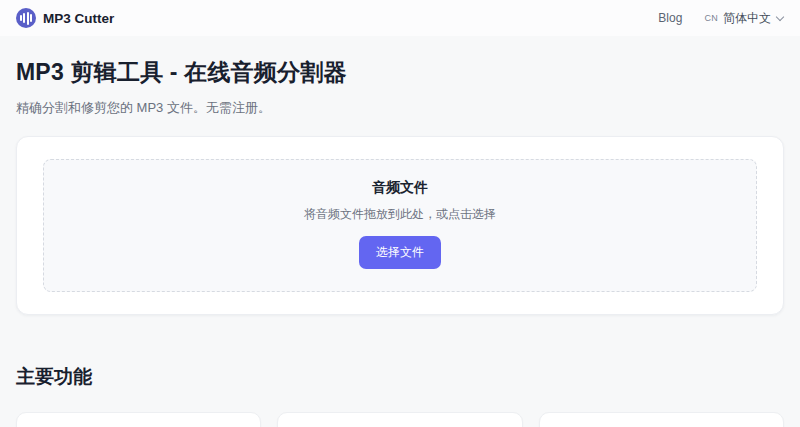 The width and height of the screenshot is (800, 427). What do you see at coordinates (400, 420) in the screenshot?
I see `features-grid: 精确剪辑 我们的 MP3 剪辑工具提供毫秒级精度，确保准确的音频分割。非常适合制…` at bounding box center [400, 420].